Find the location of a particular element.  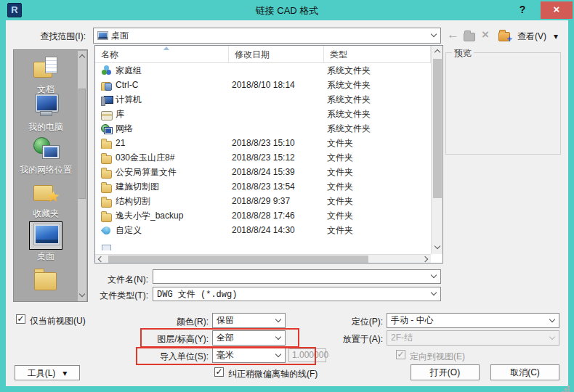

look-in-combobox: 桌面 is located at coordinates (267, 36).